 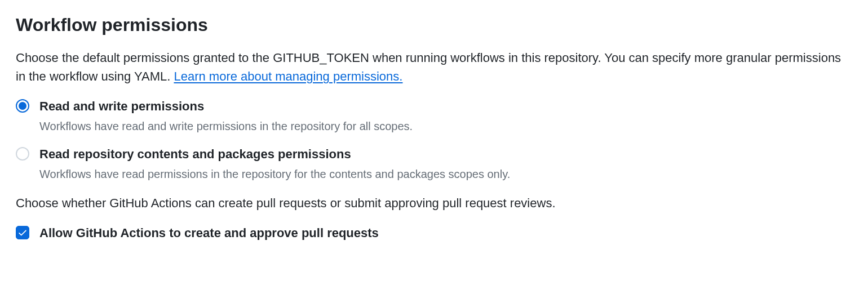 I want to click on radio-read-only, so click(x=23, y=154).